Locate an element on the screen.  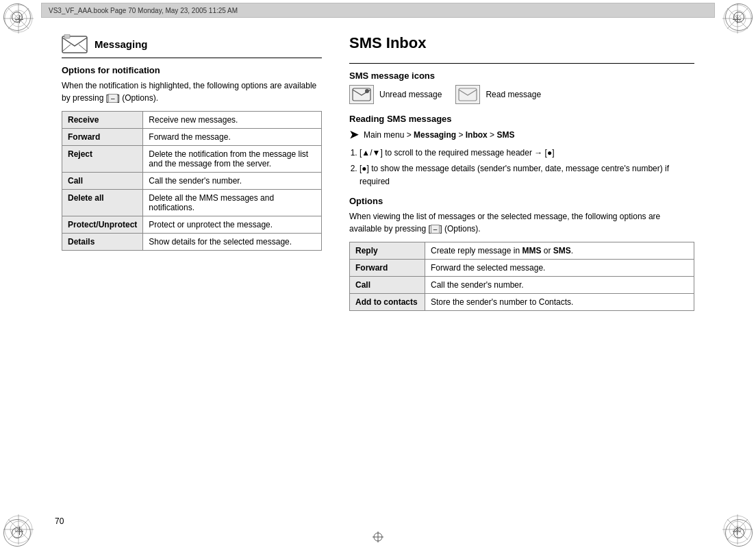
sms-inbox-header: SMS Inbox is located at coordinates (522, 49).